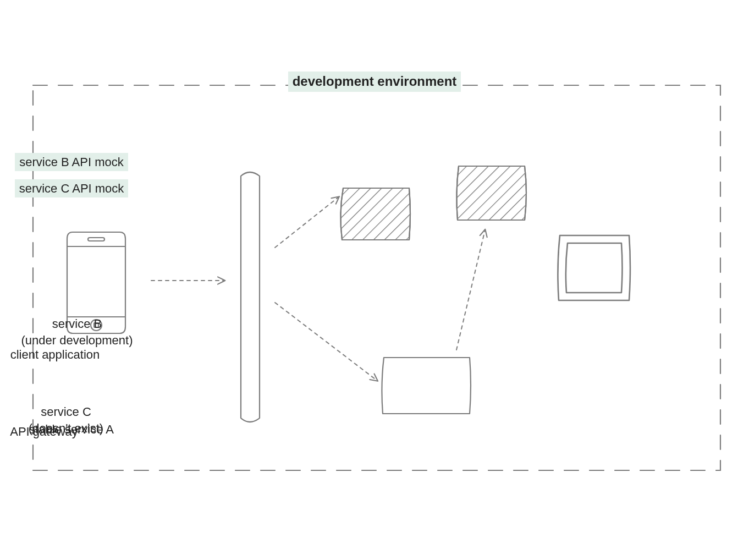 The image size is (749, 560). Describe the element at coordinates (77, 332) in the screenshot. I see `service-b-label: service B (under development)` at that location.